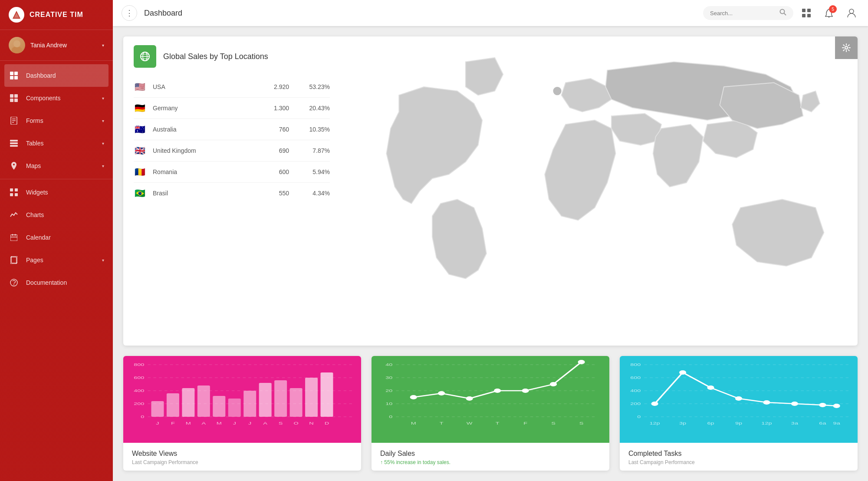 The image size is (868, 481). I want to click on sidebar-item-label: Charts, so click(65, 215).